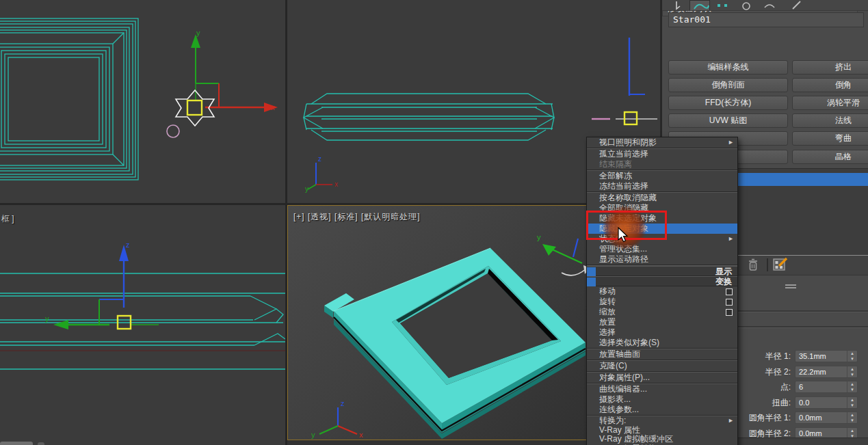  What do you see at coordinates (728, 85) in the screenshot?
I see `modifier-button-bevel-profile: 倒角剖面` at bounding box center [728, 85].